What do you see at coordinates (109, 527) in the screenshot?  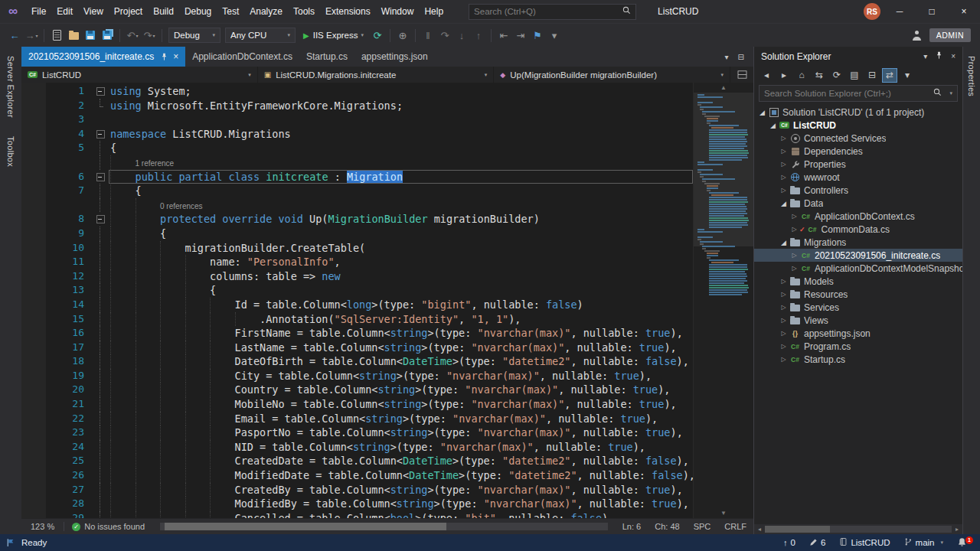 I see `document-health-indicator: ✓ No issues found` at bounding box center [109, 527].